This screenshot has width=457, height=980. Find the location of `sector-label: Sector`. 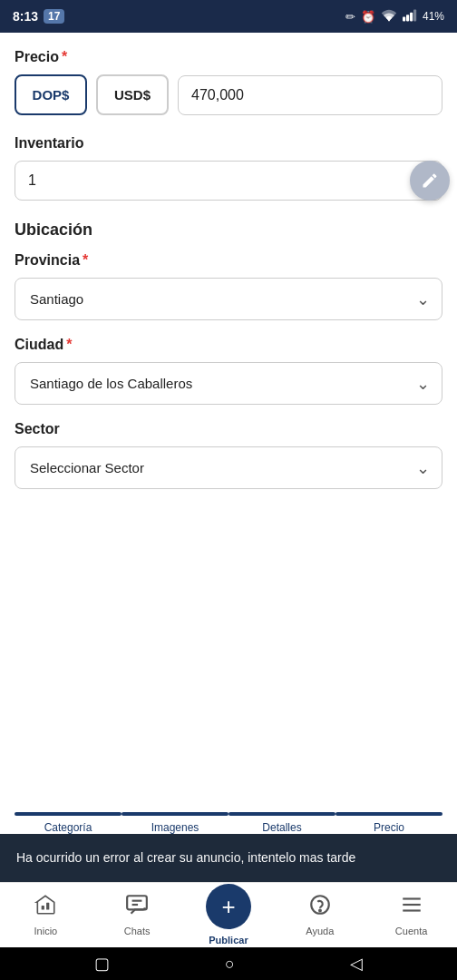

sector-label: Sector is located at coordinates (228, 429).